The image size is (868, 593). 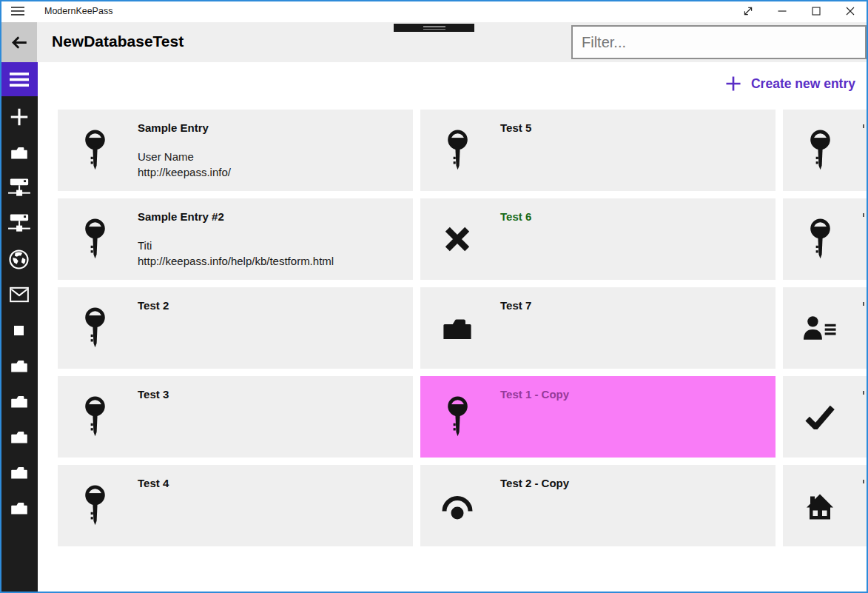 What do you see at coordinates (816, 11) in the screenshot?
I see `maximize-icon` at bounding box center [816, 11].